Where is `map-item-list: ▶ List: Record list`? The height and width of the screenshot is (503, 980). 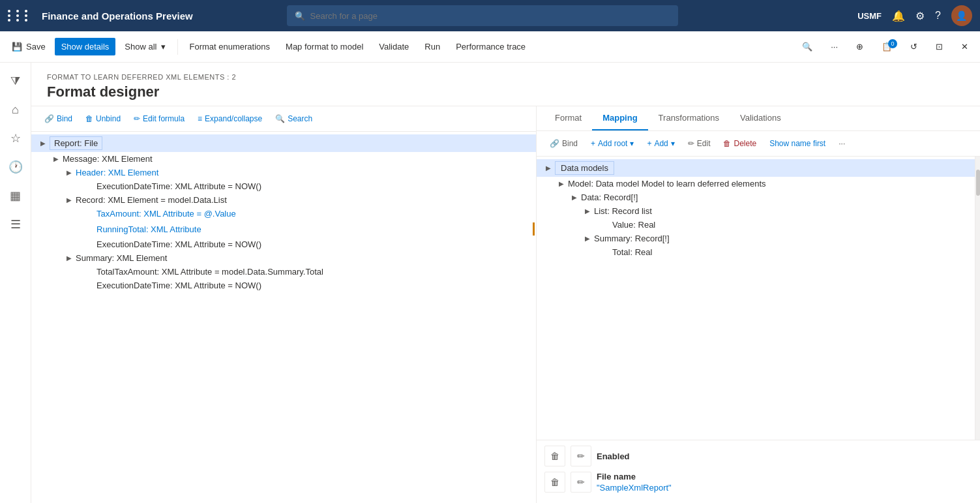 map-item-list: ▶ List: Record list is located at coordinates (756, 211).